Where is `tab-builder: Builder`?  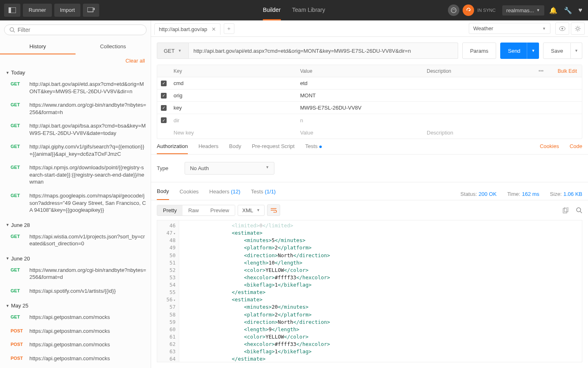
tab-builder: Builder is located at coordinates (272, 11).